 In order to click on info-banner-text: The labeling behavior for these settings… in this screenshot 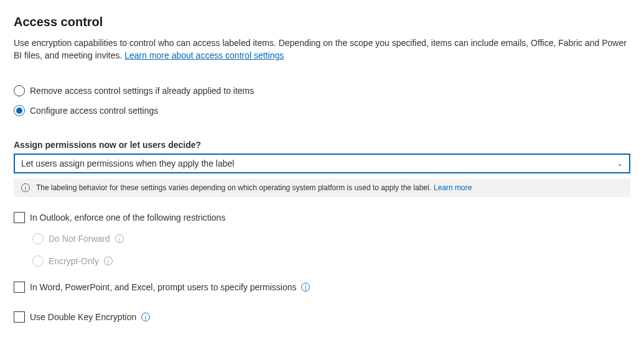, I will do `click(234, 188)`.